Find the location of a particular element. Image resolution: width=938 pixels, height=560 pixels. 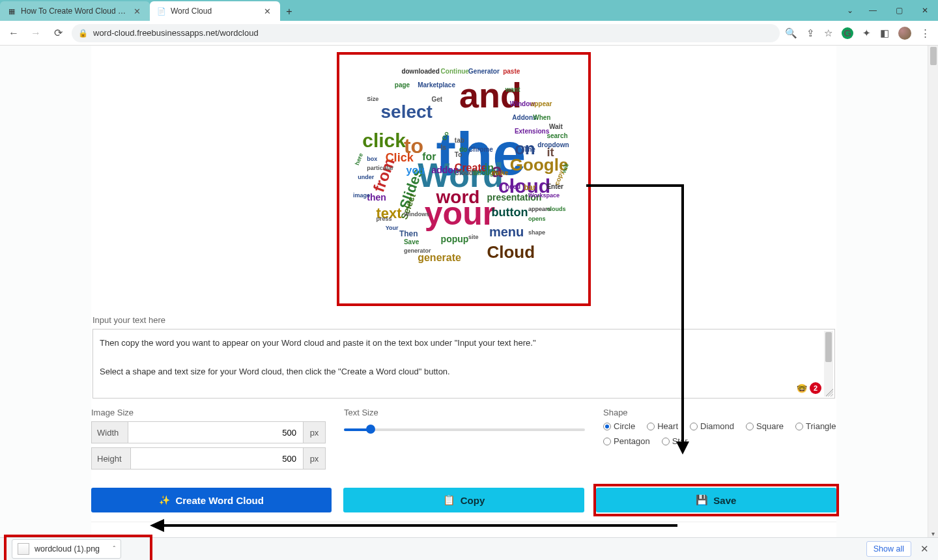

wordcloud-word: Marketplace is located at coordinates (436, 85).